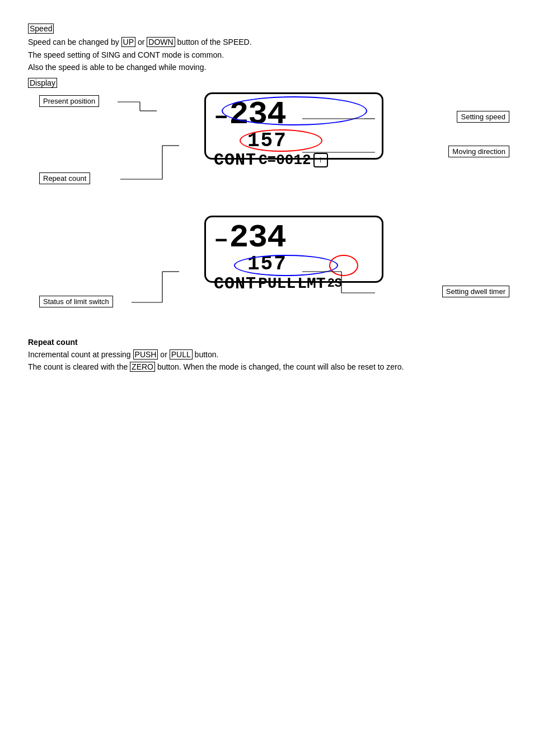  What do you see at coordinates (267, 55) in the screenshot?
I see `speed-line2: The speed setting of SING and CONT mode …` at bounding box center [267, 55].